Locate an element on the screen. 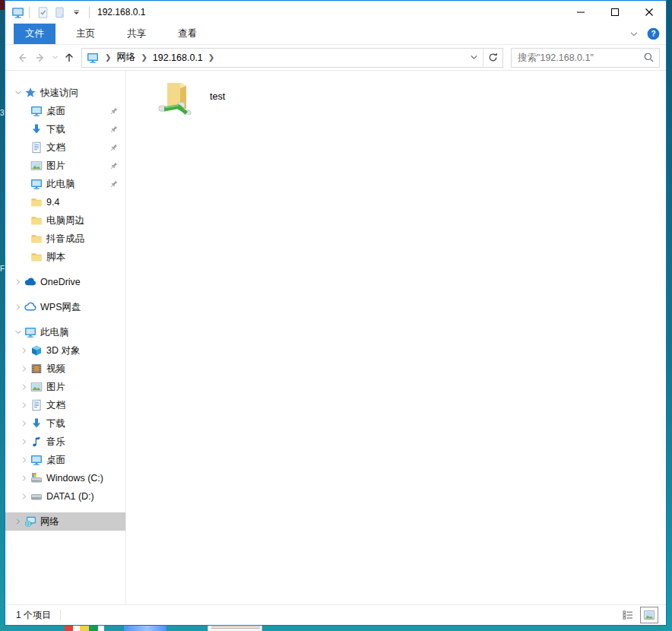 This screenshot has height=631, width=672. sidebar-item-3d-objects: 3D 对象 is located at coordinates (65, 350).